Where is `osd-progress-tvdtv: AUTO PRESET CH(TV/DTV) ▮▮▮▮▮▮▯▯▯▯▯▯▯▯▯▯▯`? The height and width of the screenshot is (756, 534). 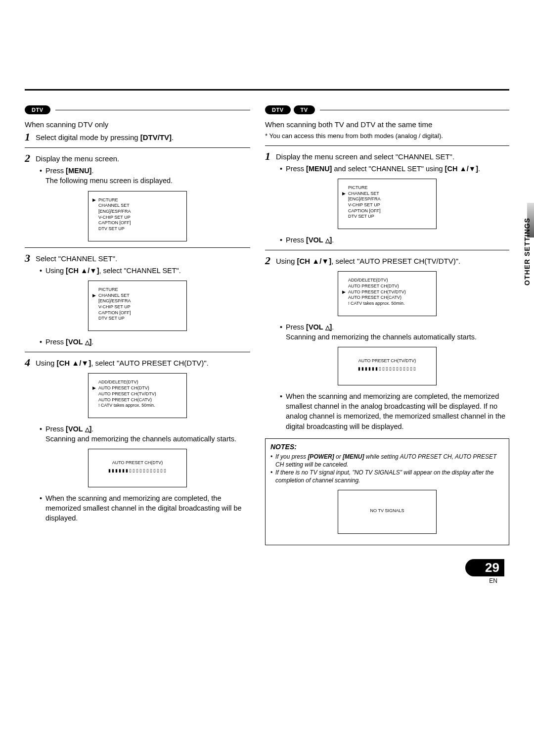 osd-progress-tvdtv: AUTO PRESET CH(TV/DTV) ▮▮▮▮▮▮▯▯▯▯▯▯▯▯▯▯▯ is located at coordinates (387, 366).